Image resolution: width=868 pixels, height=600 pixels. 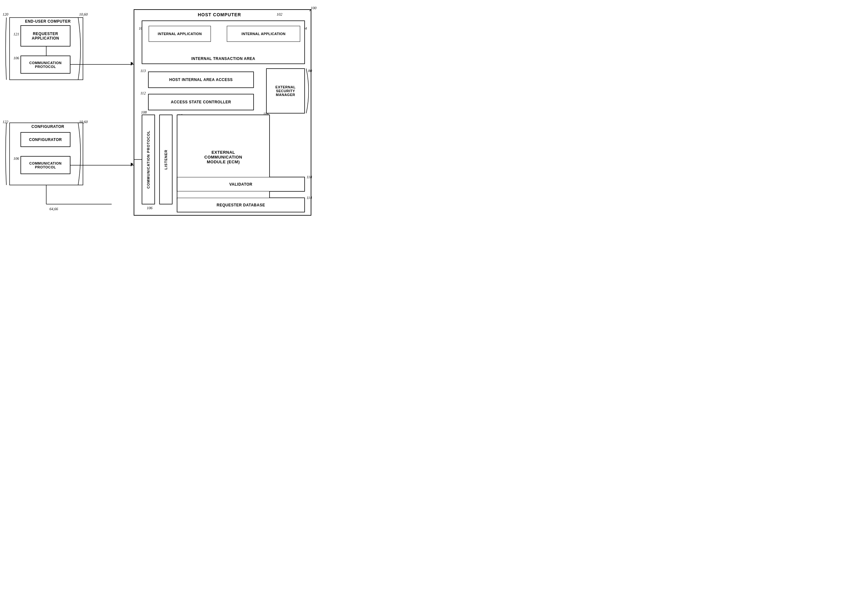 I want to click on validator-box: VALIDATOR, so click(x=241, y=184).